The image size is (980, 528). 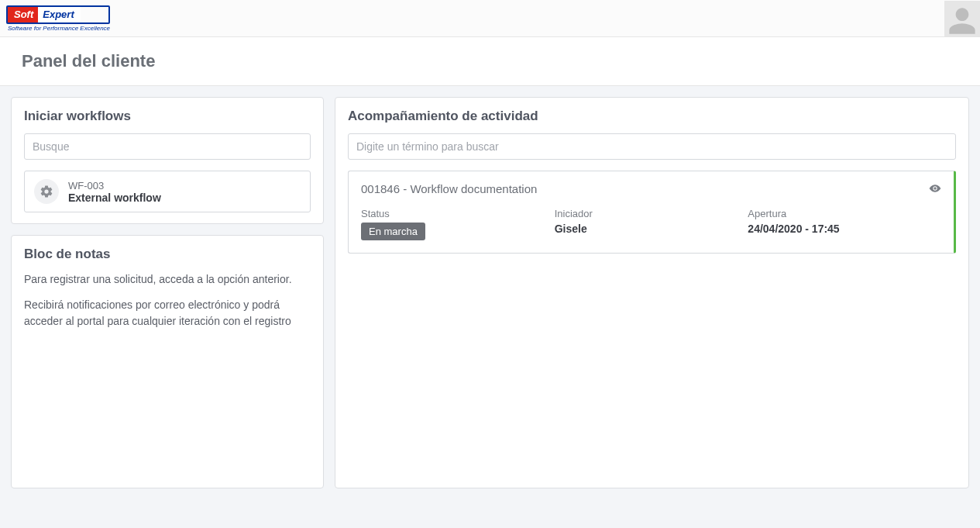 What do you see at coordinates (167, 147) in the screenshot?
I see `workflows-search-input` at bounding box center [167, 147].